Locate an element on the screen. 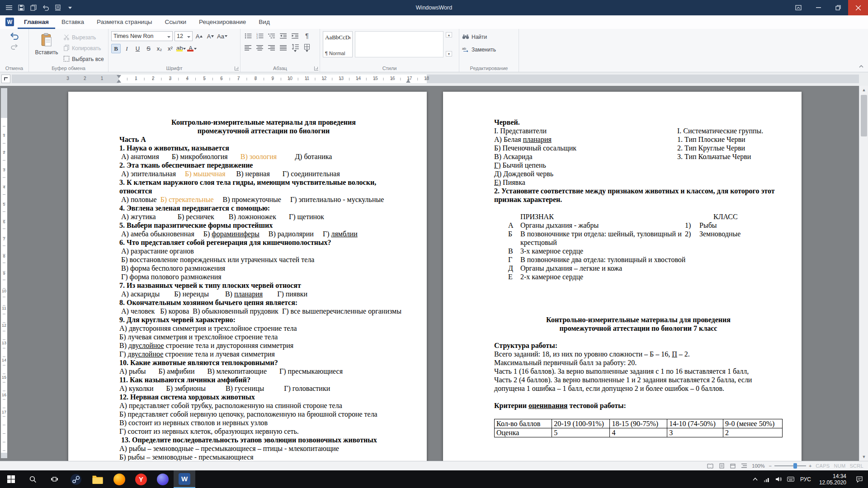 This screenshot has width=868, height=488. search-icon is located at coordinates (33, 479).